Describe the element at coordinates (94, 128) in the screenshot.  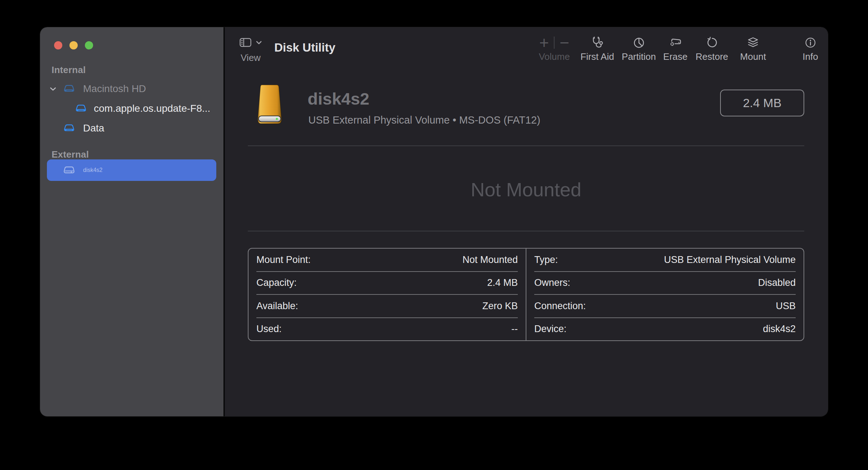
I see `sidebar-item-label: Data` at that location.